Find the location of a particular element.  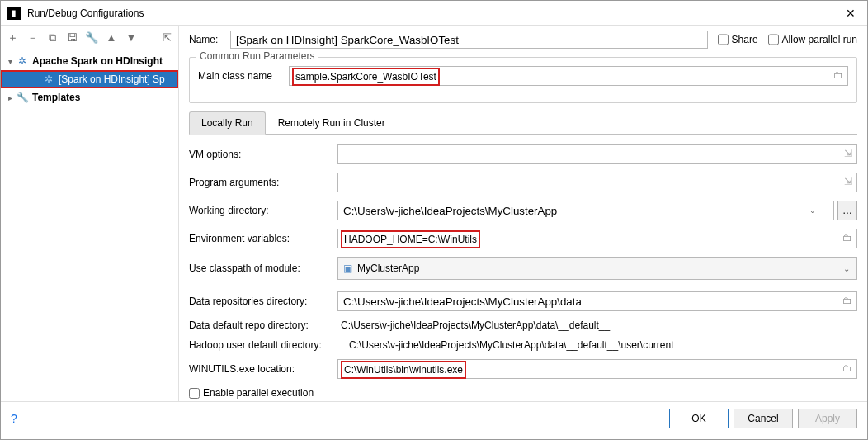

data-repo-input is located at coordinates (597, 301).